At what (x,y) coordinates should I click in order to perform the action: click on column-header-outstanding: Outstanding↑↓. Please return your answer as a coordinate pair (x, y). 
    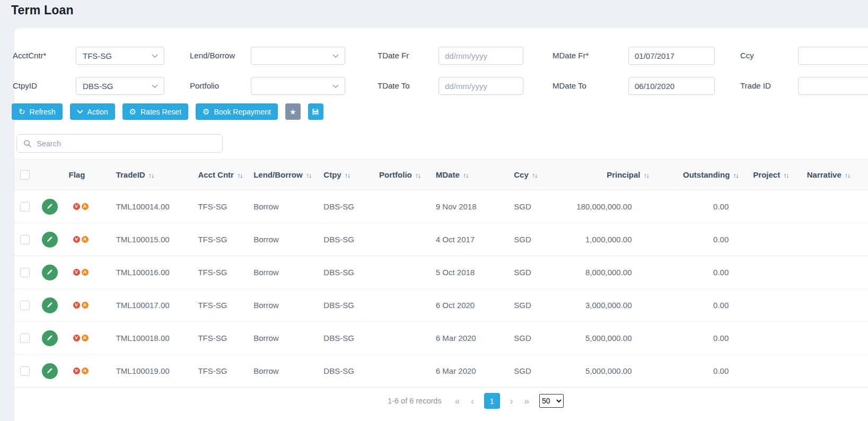
    Looking at the image, I should click on (696, 175).